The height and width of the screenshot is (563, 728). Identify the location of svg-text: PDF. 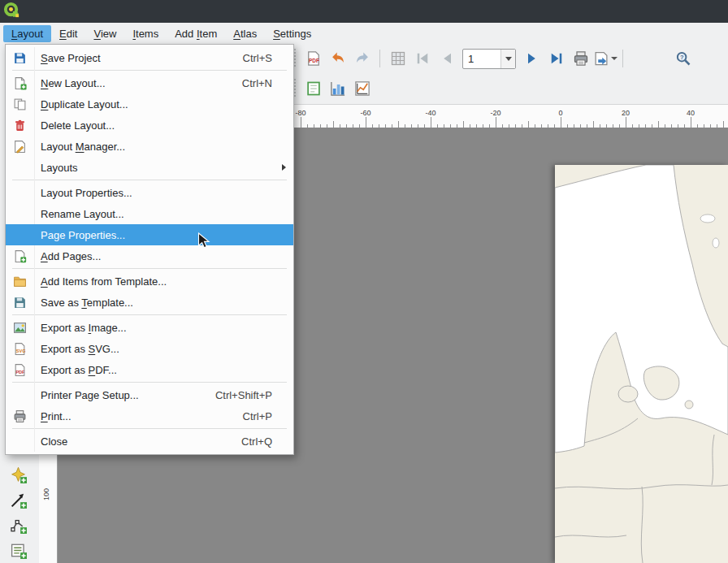
(20, 371).